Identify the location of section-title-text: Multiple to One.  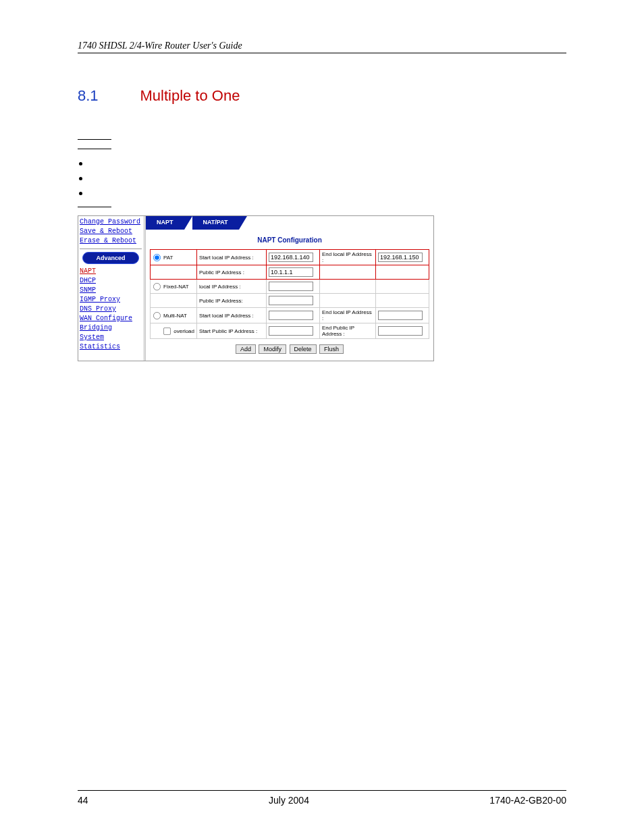
(190, 96).